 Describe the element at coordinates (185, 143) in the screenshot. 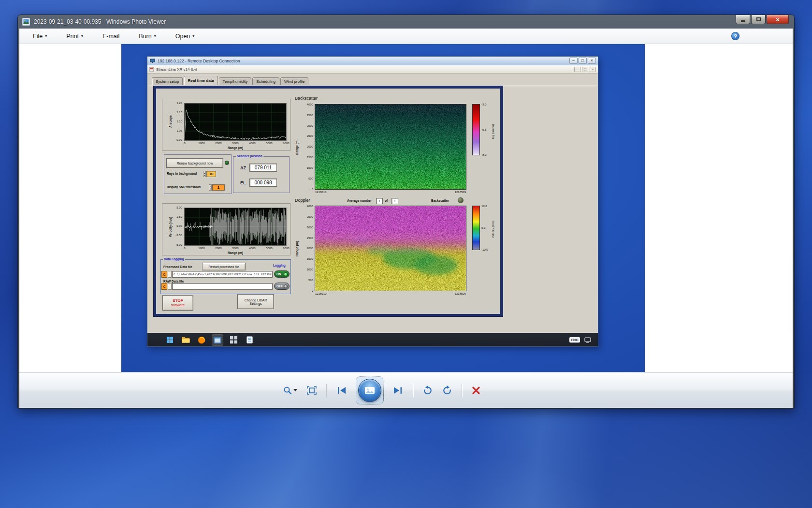

I see `ascope-xtick: 0` at that location.